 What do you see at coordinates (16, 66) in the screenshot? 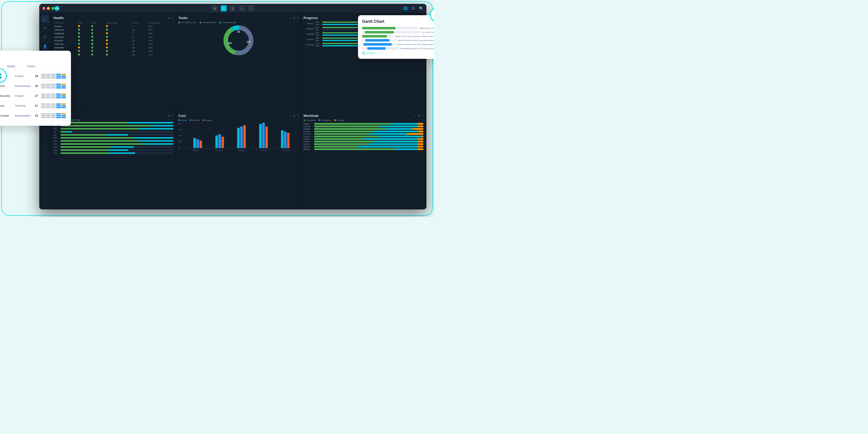
I see `col-teams-header: TEAMS` at bounding box center [16, 66].